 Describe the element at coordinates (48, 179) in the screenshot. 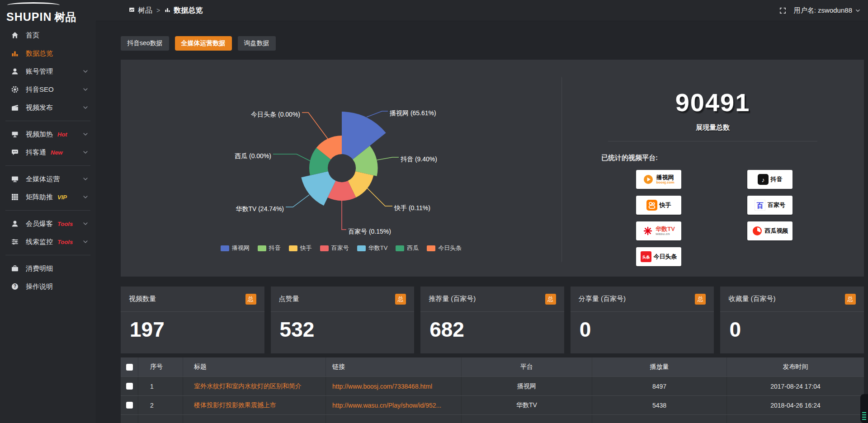

I see `sidebar-item-media-operation: 全媒体运营` at that location.